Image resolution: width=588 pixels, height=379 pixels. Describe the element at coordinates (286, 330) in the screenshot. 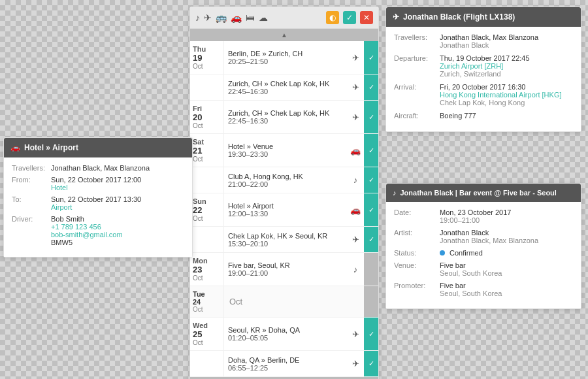

I see `event-route: Seoul, KR » Doha, QA` at that location.